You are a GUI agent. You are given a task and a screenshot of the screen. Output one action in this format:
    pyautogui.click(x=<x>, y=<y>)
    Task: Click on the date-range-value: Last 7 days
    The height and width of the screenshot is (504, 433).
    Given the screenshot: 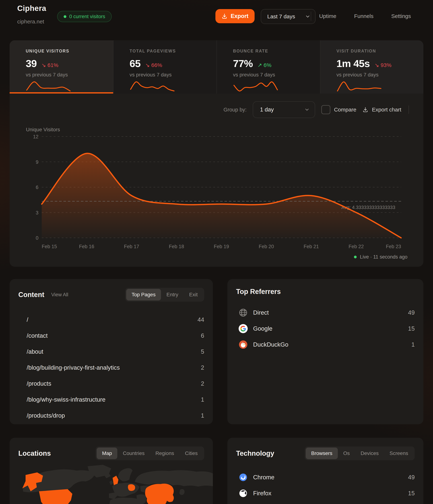 What is the action you would take?
    pyautogui.click(x=281, y=17)
    